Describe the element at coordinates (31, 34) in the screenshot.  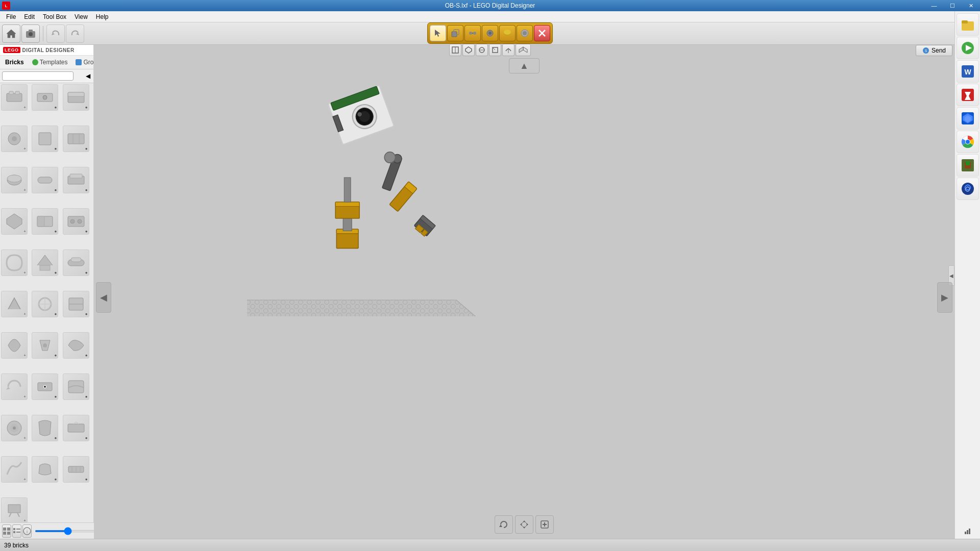
I see `camera-button` at that location.